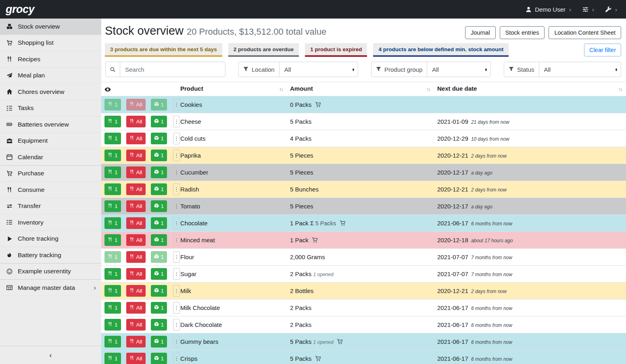  I want to click on search-input, so click(173, 69).